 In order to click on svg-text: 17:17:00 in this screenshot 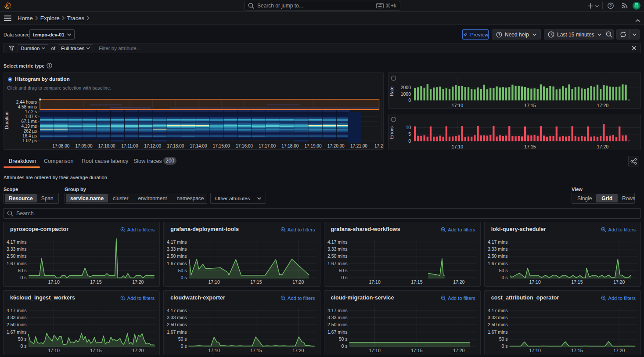, I will do `click(267, 146)`.